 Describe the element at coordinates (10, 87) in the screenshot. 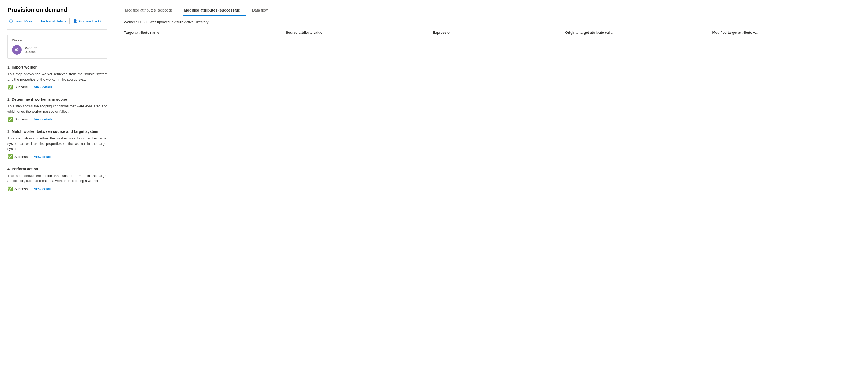

I see `step-1-success-icon: ✅` at that location.